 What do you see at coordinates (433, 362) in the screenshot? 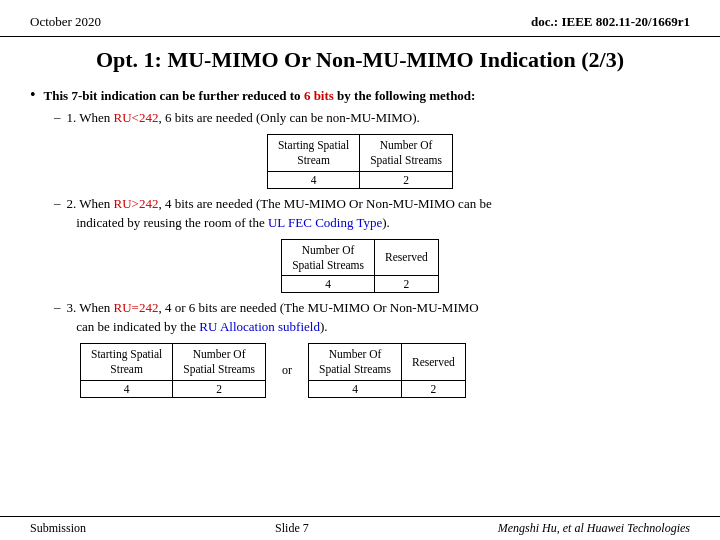
I see `table3b-col2-header: Reserved` at bounding box center [433, 362].